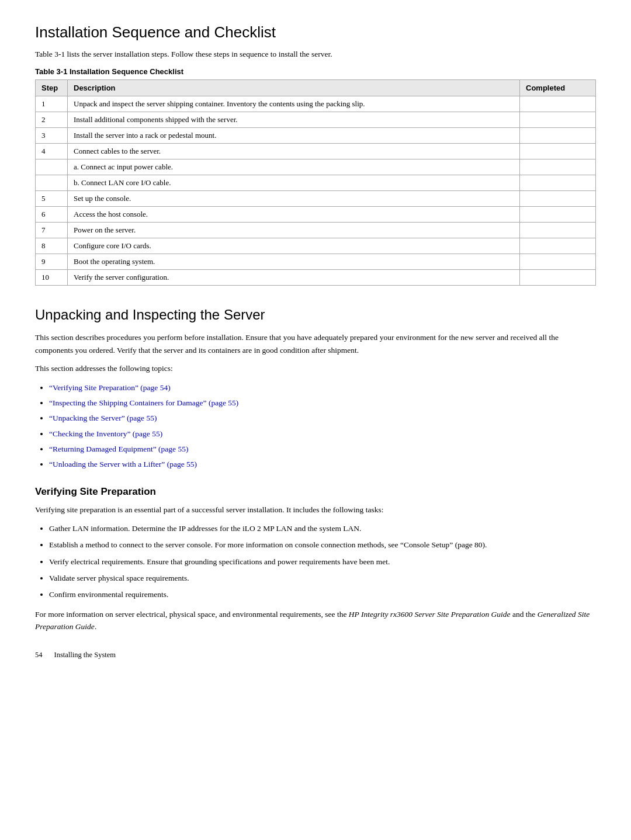 The width and height of the screenshot is (631, 840). Describe the element at coordinates (316, 230) in the screenshot. I see `table-row: 7Power on the server.` at that location.